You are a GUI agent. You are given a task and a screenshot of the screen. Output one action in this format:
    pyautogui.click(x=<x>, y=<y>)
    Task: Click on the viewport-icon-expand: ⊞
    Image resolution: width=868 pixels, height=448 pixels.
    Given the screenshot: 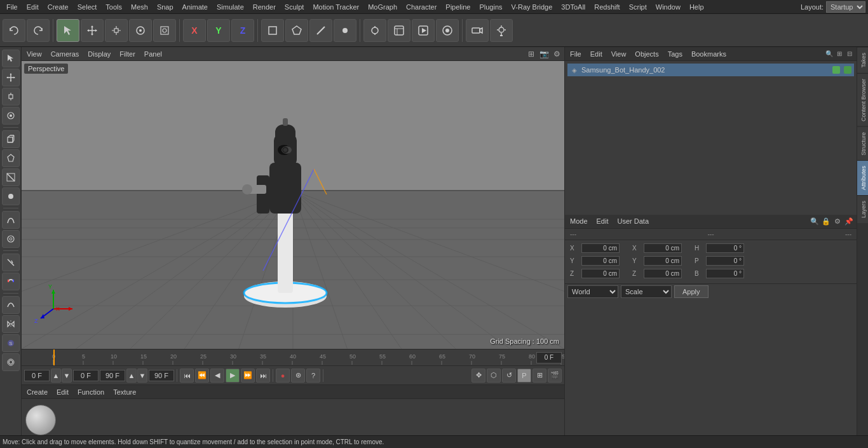 What is the action you would take?
    pyautogui.click(x=531, y=54)
    